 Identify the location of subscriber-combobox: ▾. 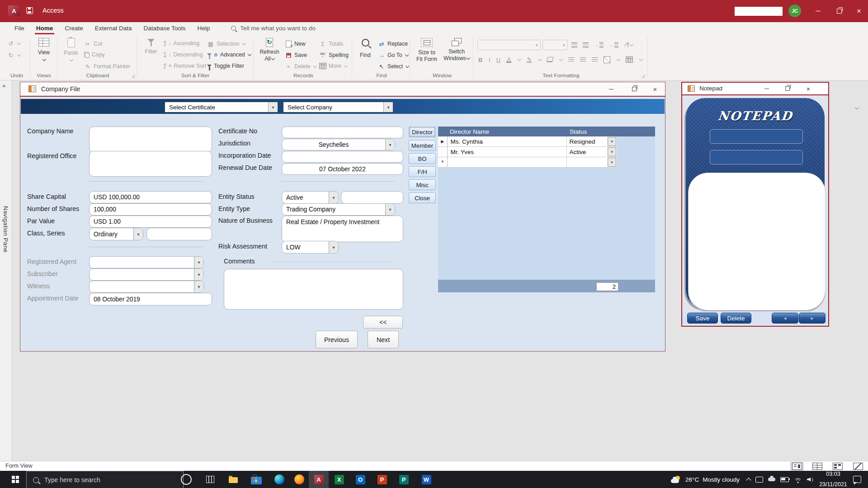
(146, 275).